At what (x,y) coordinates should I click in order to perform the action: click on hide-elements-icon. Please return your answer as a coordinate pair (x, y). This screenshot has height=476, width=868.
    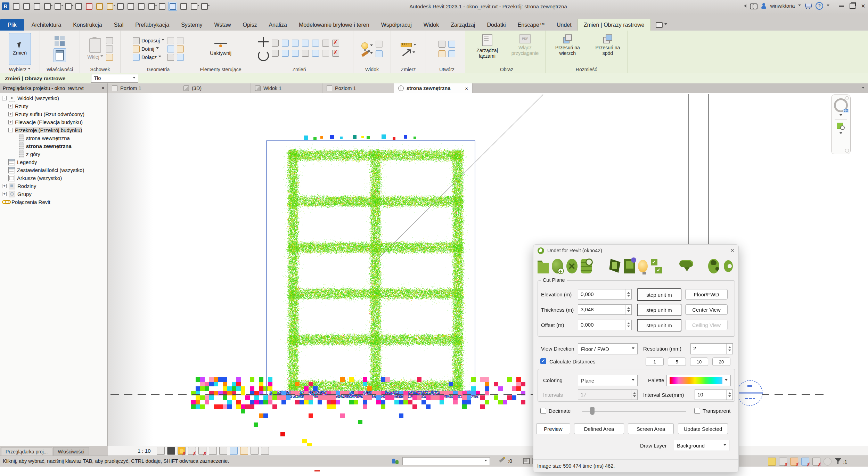
    Looking at the image, I should click on (379, 44).